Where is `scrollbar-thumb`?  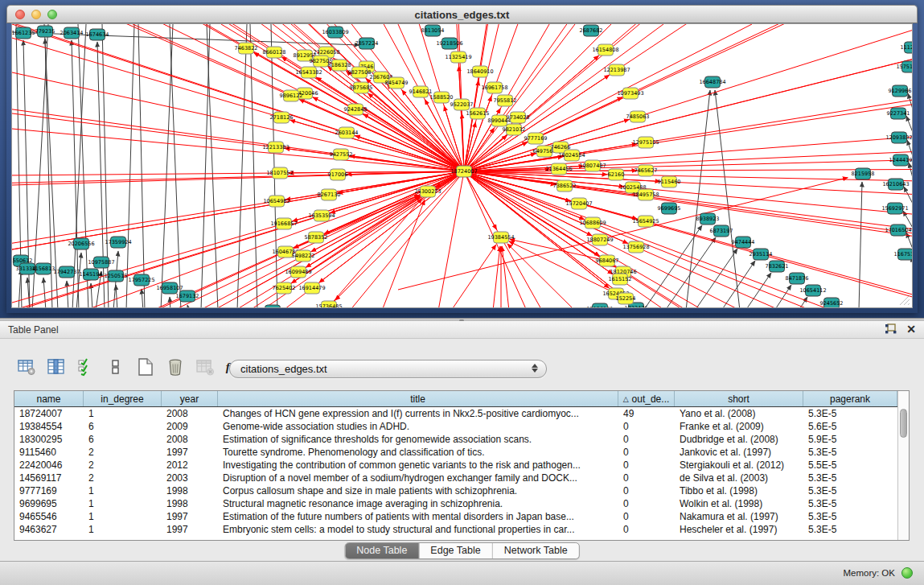
scrollbar-thumb is located at coordinates (904, 423).